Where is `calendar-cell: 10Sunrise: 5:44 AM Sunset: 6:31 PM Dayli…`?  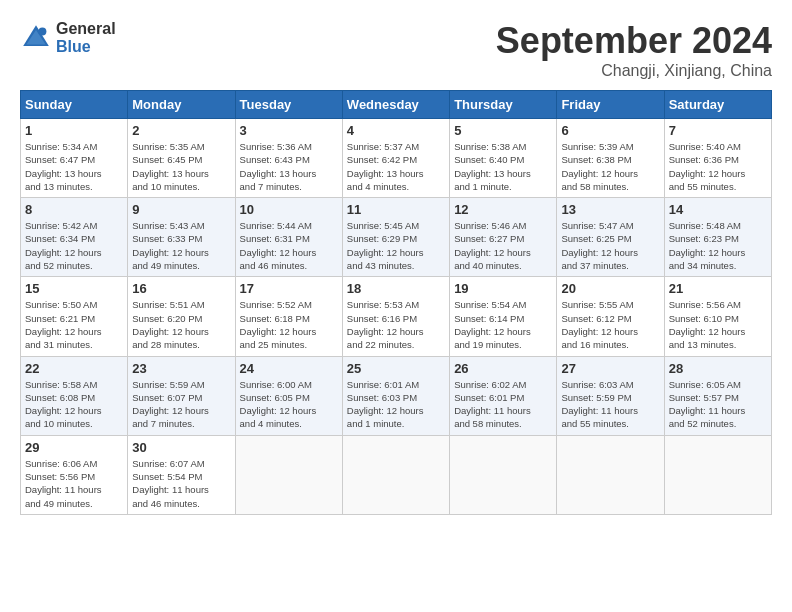
calendar-cell: 10Sunrise: 5:44 AM Sunset: 6:31 PM Dayli… is located at coordinates (288, 238).